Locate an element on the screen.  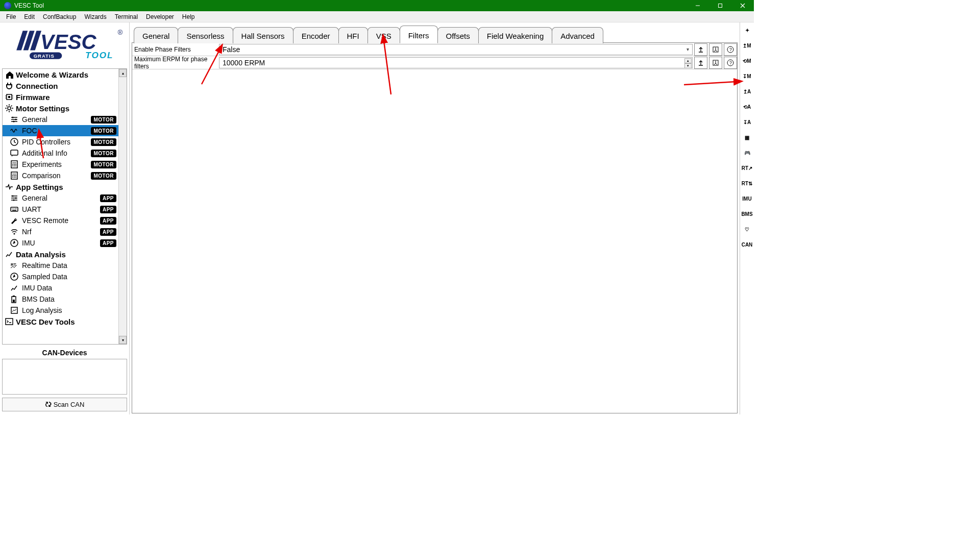
rightbar-btn-6: ↧A is located at coordinates (747, 122).